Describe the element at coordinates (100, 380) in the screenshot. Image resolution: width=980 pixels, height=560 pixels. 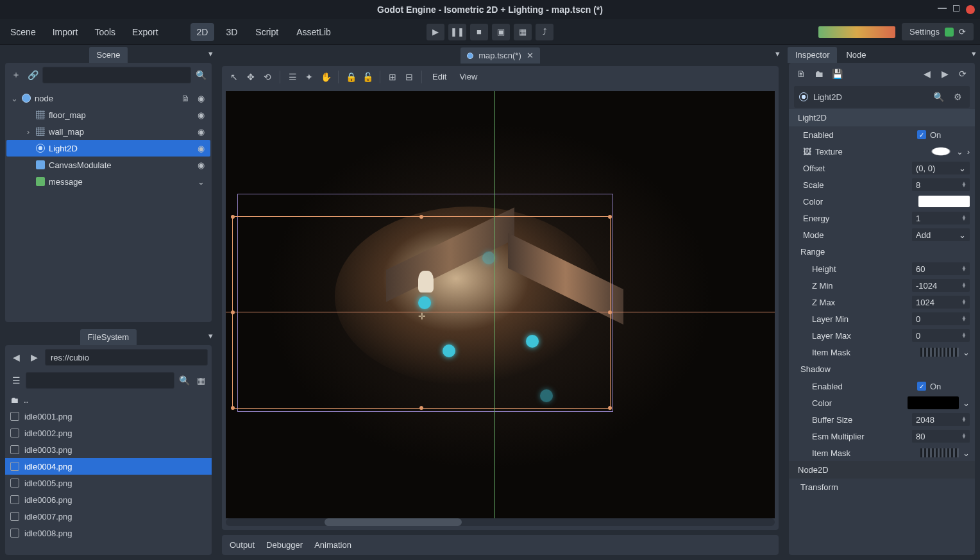
I see `file-filter-input` at that location.